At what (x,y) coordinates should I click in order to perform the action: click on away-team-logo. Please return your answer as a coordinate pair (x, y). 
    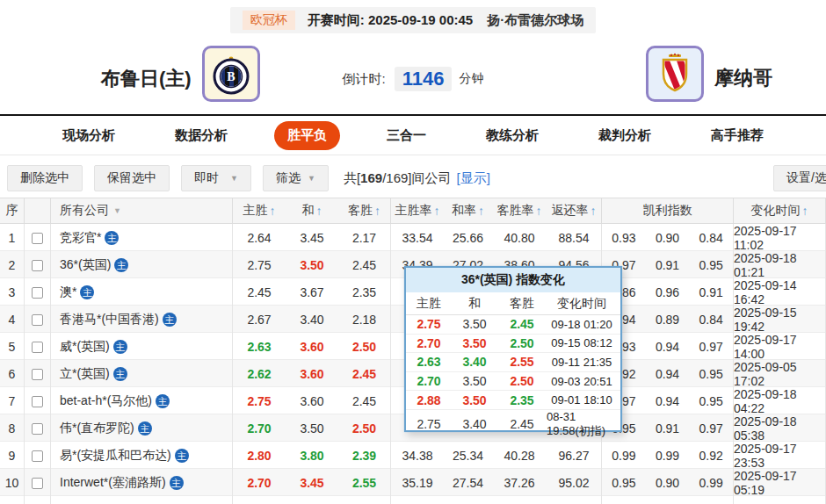
    Looking at the image, I should click on (675, 74).